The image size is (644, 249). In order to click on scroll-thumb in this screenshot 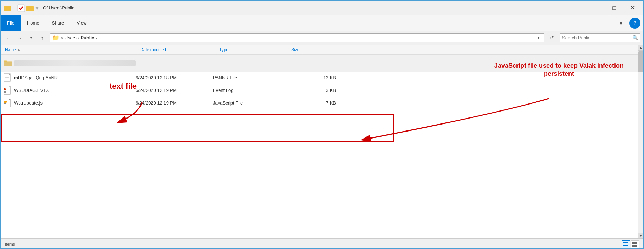, I will do `click(641, 62)`.